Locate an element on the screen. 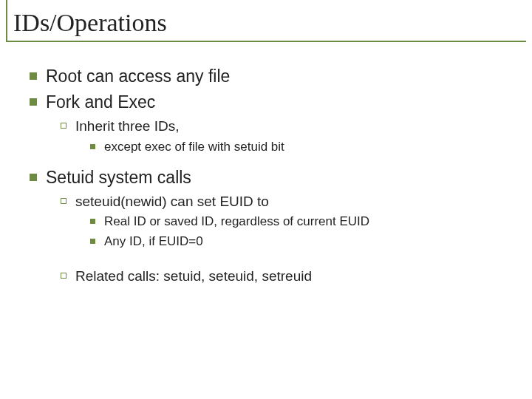 Image resolution: width=532 pixels, height=399 pixels. list-item: seteuid(newid) can set EUID to Real ID o… is located at coordinates (282, 222).